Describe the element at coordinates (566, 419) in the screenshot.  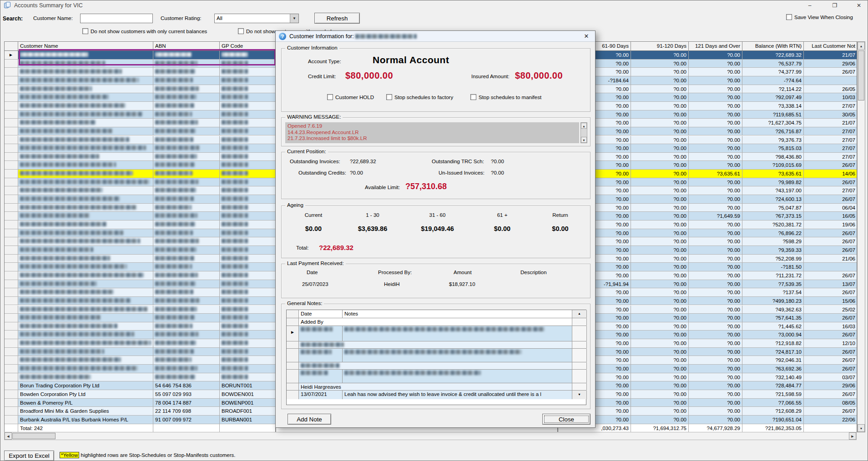
I see `close-button: Close` at that location.